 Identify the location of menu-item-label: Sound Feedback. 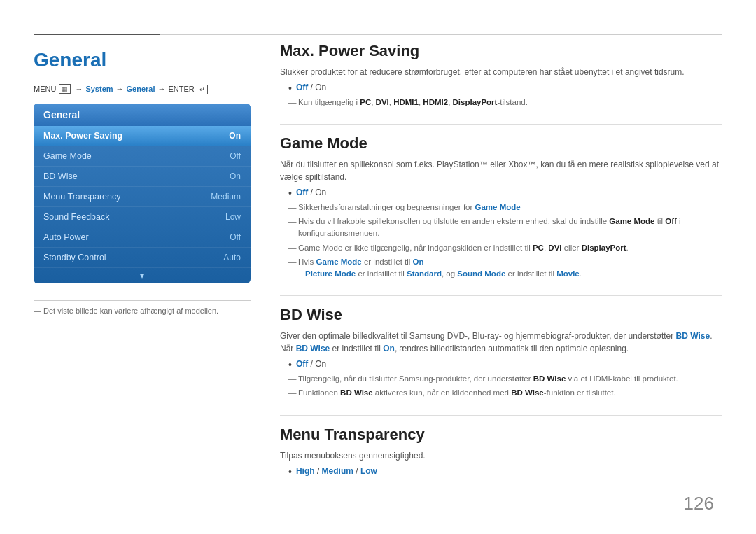
(77, 217).